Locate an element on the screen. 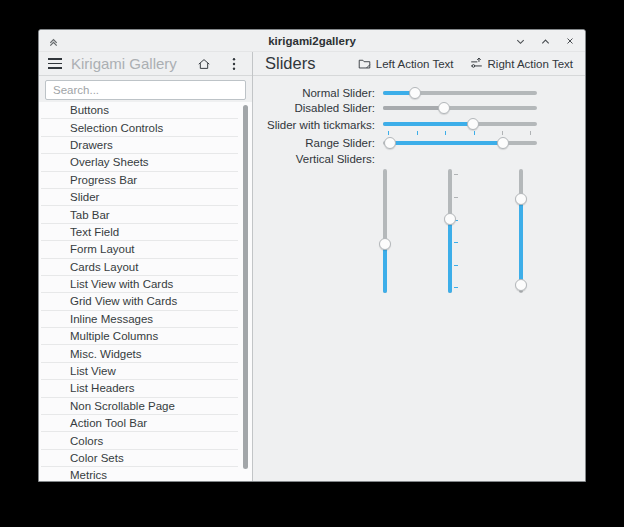 The image size is (624, 527). sidebar-item-label: Form Layout is located at coordinates (102, 249).